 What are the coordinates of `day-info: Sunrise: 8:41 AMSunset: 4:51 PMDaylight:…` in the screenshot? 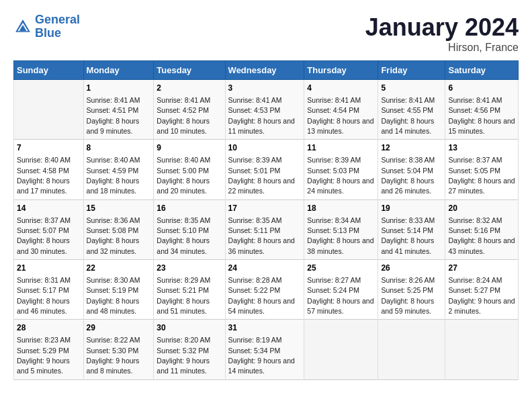 It's located at (114, 116).